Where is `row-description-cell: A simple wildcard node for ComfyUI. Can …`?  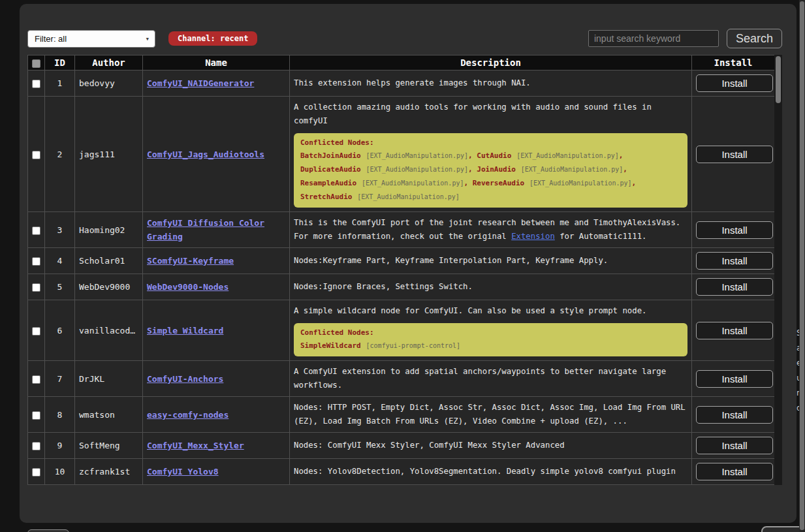 row-description-cell: A simple wildcard node for ComfyUI. Can … is located at coordinates (491, 330).